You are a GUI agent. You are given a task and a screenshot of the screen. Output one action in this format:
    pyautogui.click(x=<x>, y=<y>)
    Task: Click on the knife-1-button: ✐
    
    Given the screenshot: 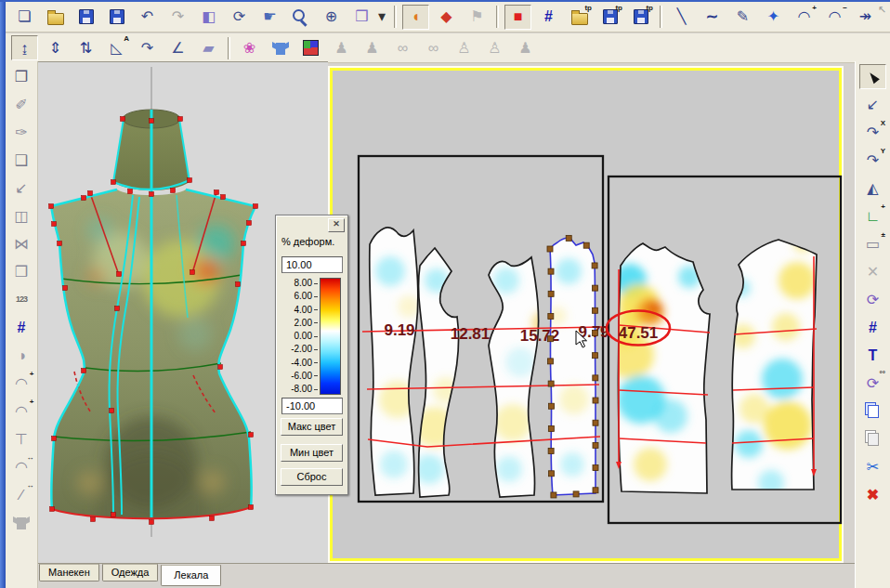 What is the action you would take?
    pyautogui.click(x=22, y=104)
    